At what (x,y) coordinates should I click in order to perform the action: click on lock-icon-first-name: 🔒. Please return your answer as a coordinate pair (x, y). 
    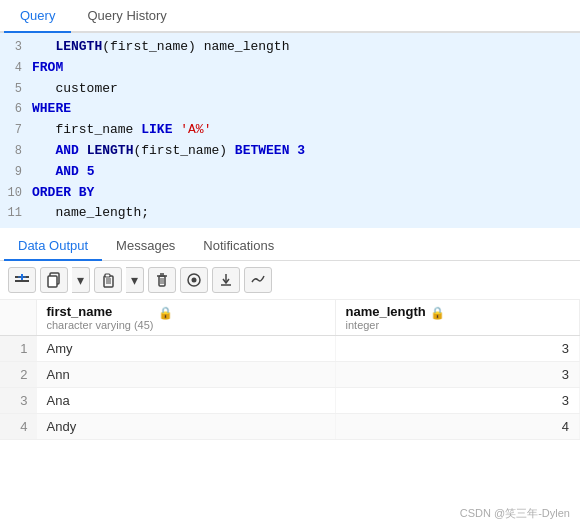
    Looking at the image, I should click on (166, 313).